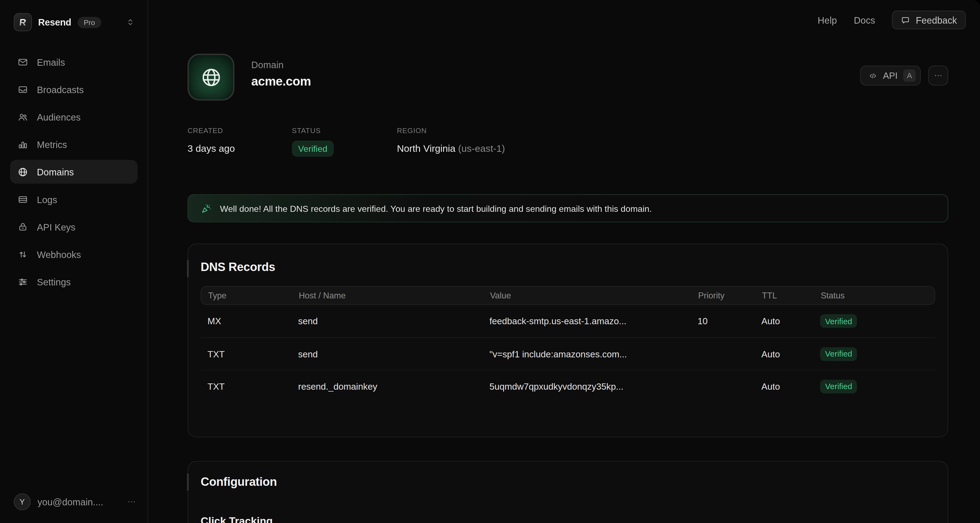 The height and width of the screenshot is (523, 980). Describe the element at coordinates (206, 208) in the screenshot. I see `party-popper-icon` at that location.